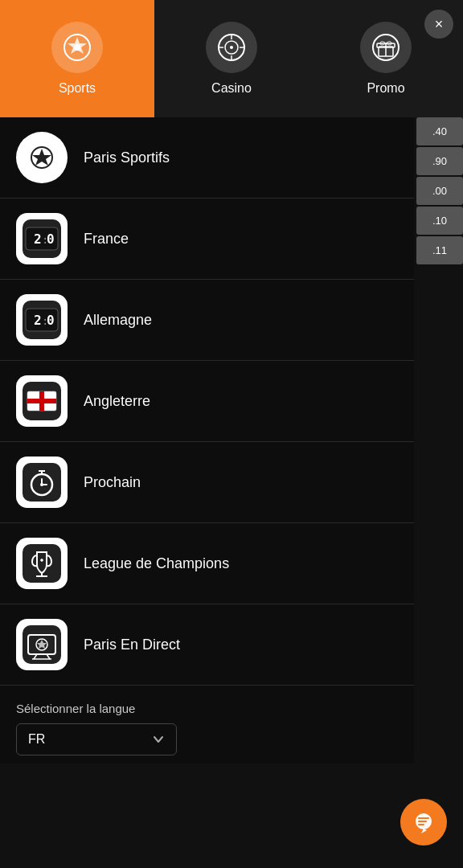 The width and height of the screenshot is (463, 868). What do you see at coordinates (439, 24) in the screenshot?
I see `close-icon: ×` at bounding box center [439, 24].